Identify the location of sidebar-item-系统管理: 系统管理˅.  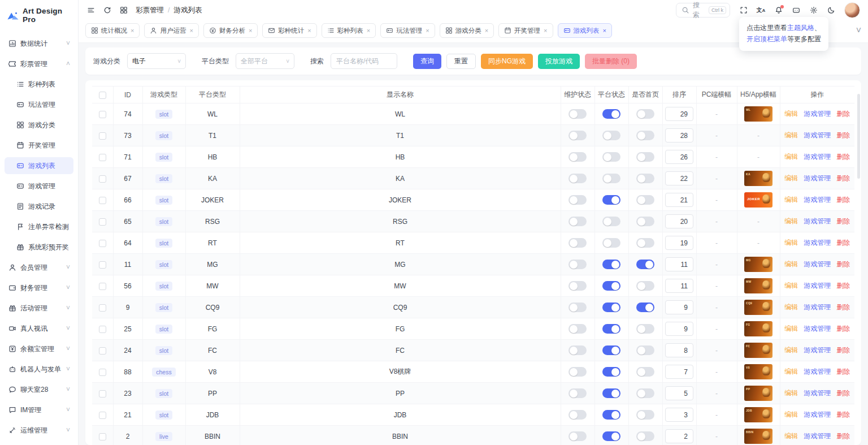
(39, 443).